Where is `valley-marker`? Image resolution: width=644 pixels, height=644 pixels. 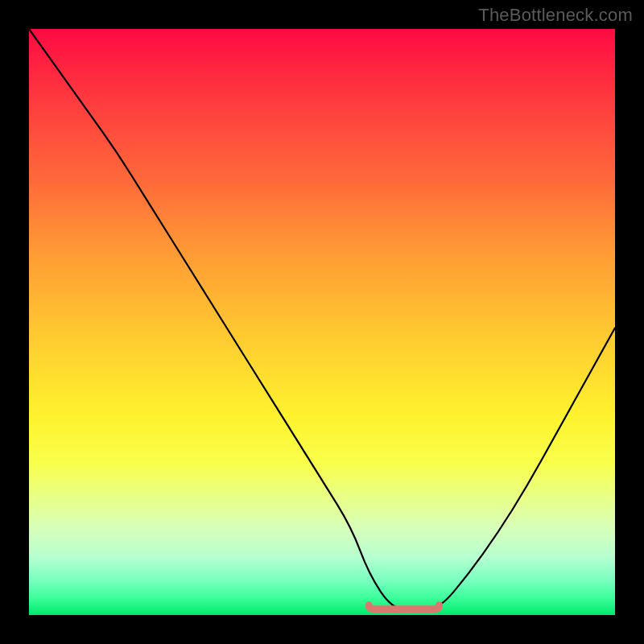 valley-marker is located at coordinates (404, 607).